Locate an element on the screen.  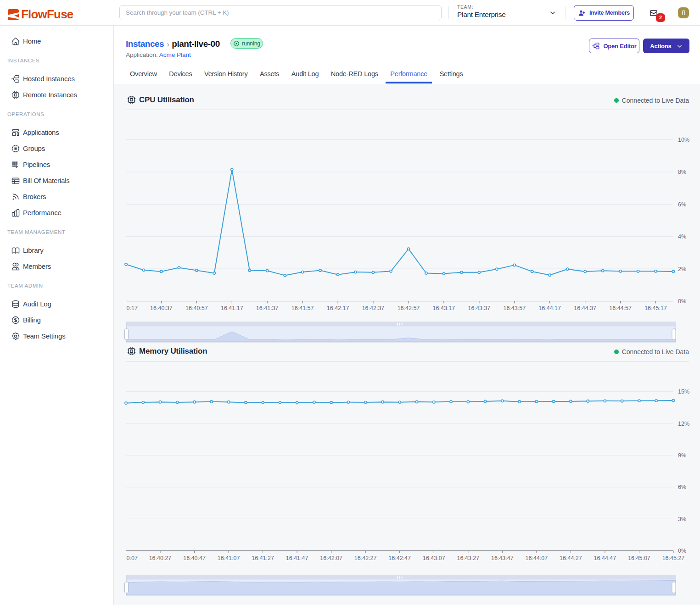
svg-text: 16:43:57 is located at coordinates (514, 308).